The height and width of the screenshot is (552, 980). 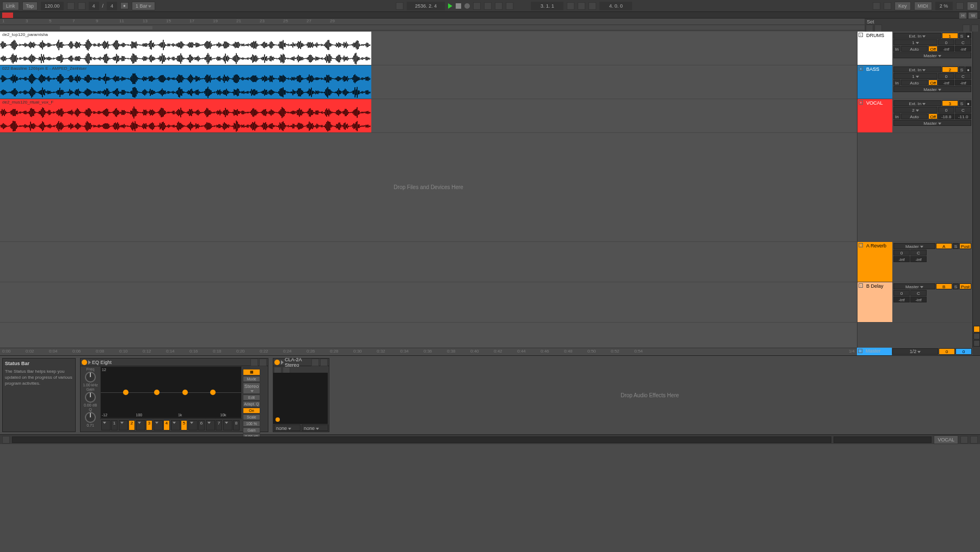 I want to click on return-name: ▸B Delay, so click(x=875, y=302).